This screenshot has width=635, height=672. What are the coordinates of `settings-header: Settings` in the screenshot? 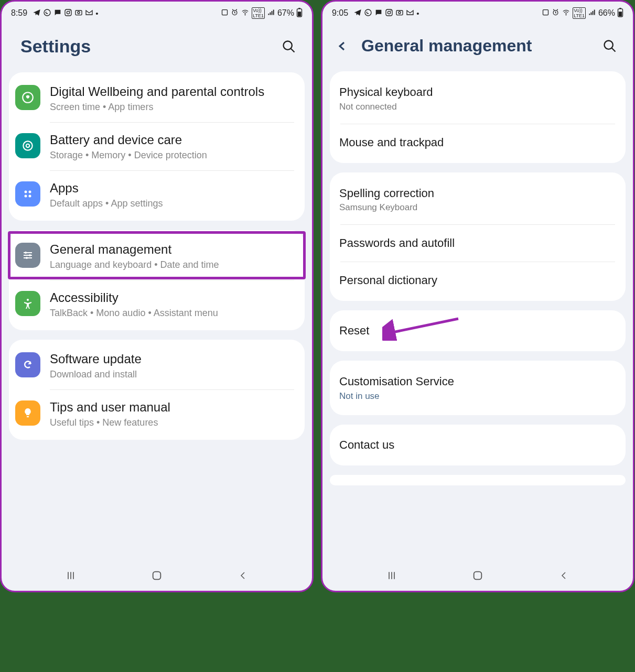 It's located at (157, 47).